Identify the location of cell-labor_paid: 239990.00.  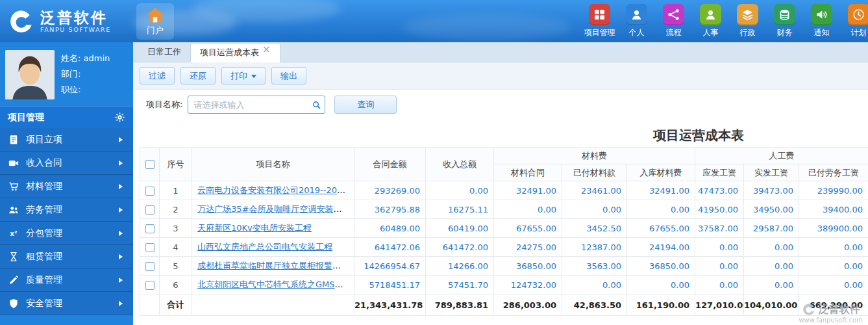
(834, 191).